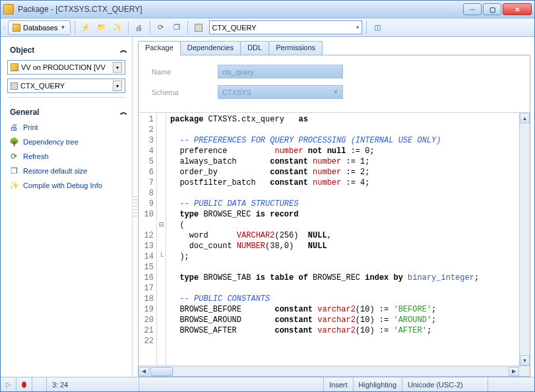 The height and width of the screenshot is (392, 535). Describe the element at coordinates (232, 384) in the screenshot. I see `status-empty` at that location.